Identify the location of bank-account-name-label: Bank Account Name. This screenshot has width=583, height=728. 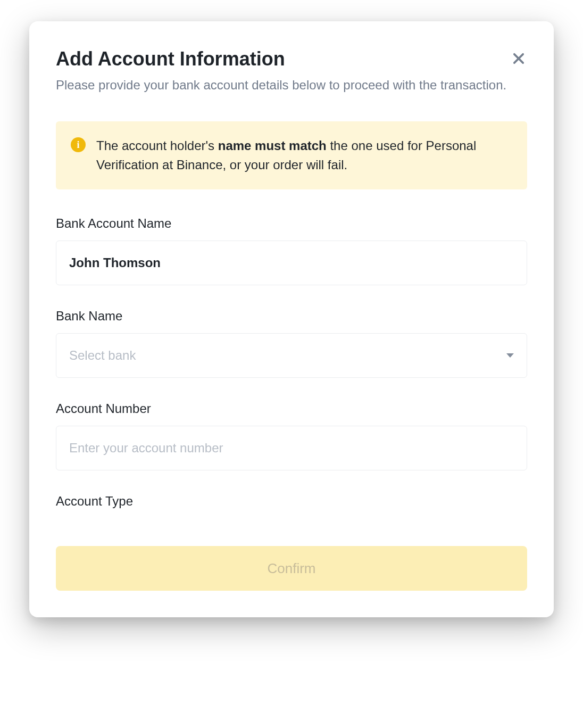
(292, 224).